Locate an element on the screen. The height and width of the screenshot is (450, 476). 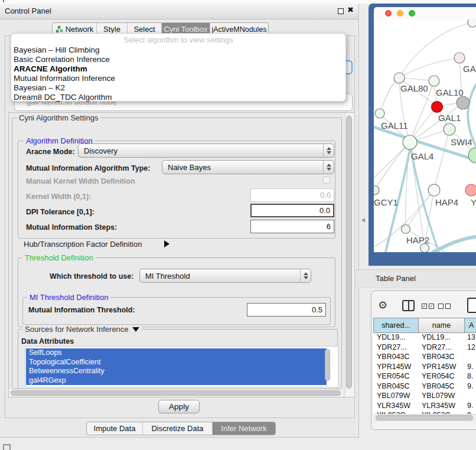
tab-impute-data-label: Impute Data is located at coordinates (115, 429).